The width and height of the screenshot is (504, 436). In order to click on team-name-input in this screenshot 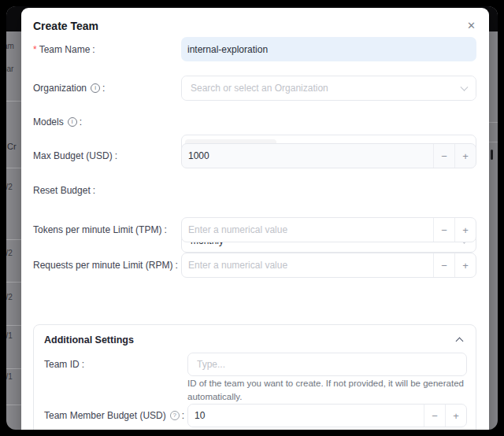, I will do `click(329, 49)`.